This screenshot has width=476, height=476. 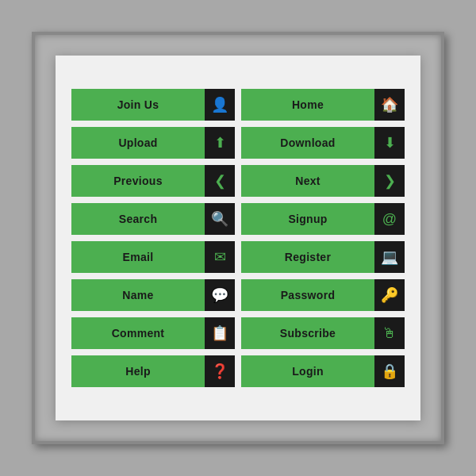 What do you see at coordinates (138, 181) in the screenshot?
I see `button-label: Previous` at bounding box center [138, 181].